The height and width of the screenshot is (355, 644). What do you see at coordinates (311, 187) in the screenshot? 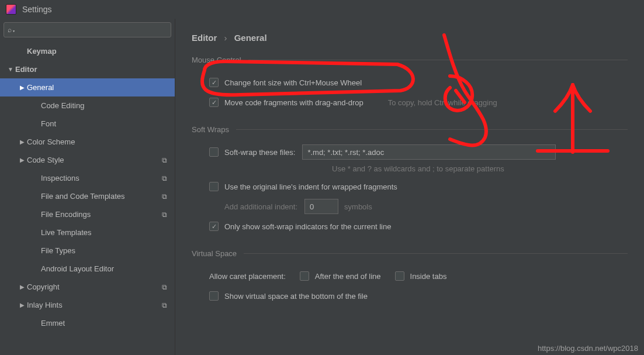
I see `label-original-indent: Use the original line's indent for wrapp…` at bounding box center [311, 187].